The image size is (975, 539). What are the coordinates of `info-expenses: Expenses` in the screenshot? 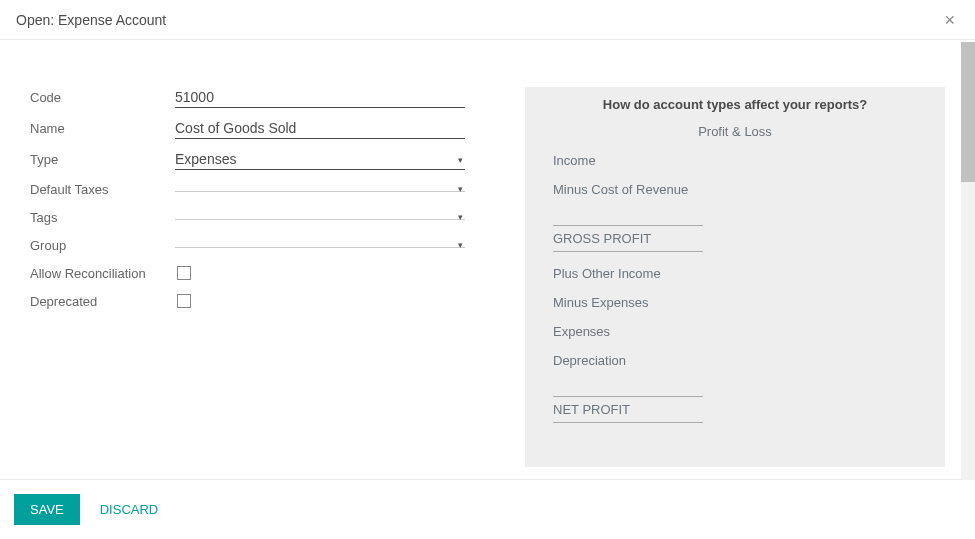 It's located at (735, 332).